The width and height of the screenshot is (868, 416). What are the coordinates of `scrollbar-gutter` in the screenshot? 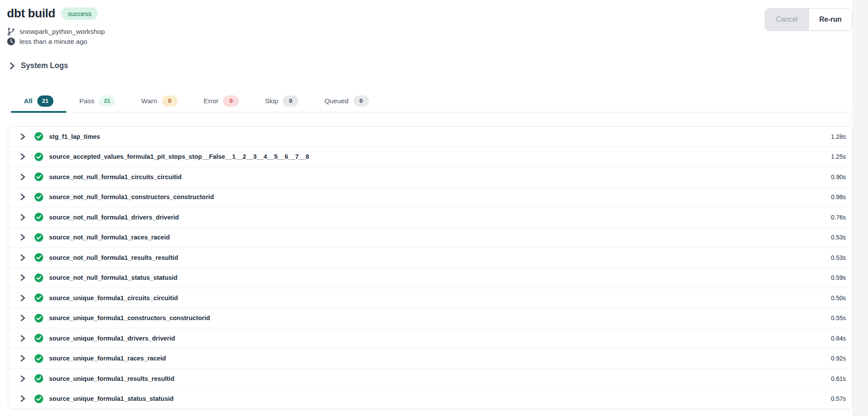 It's located at (860, 208).